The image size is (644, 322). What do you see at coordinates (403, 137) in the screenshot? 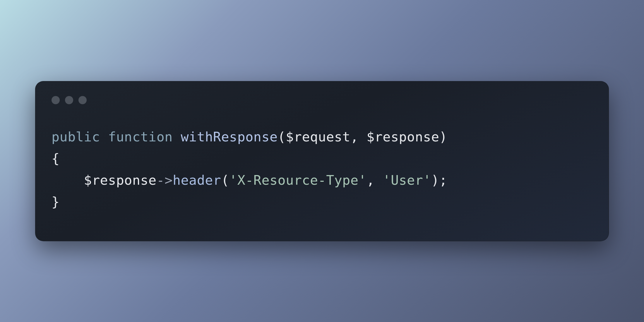
I see `param-response: $response` at bounding box center [403, 137].